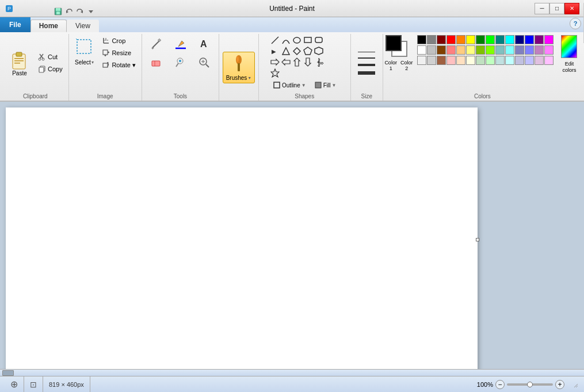 The height and width of the screenshot is (392, 584). What do you see at coordinates (119, 41) in the screenshot?
I see `crop-button: Crop` at bounding box center [119, 41].